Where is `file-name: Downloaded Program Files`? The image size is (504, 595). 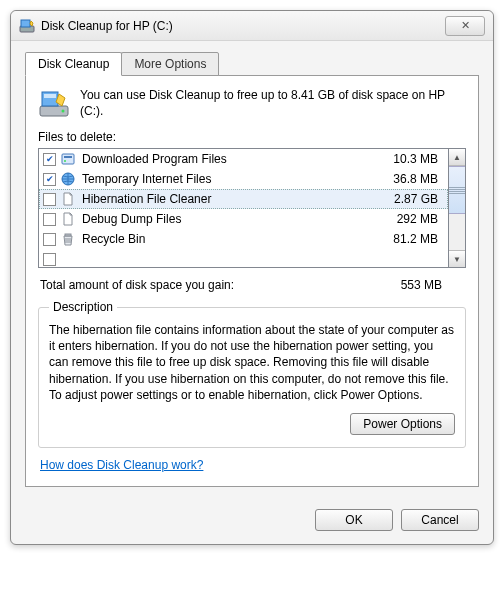
file-name: Downloaded Program Files is located at coordinates (232, 159).